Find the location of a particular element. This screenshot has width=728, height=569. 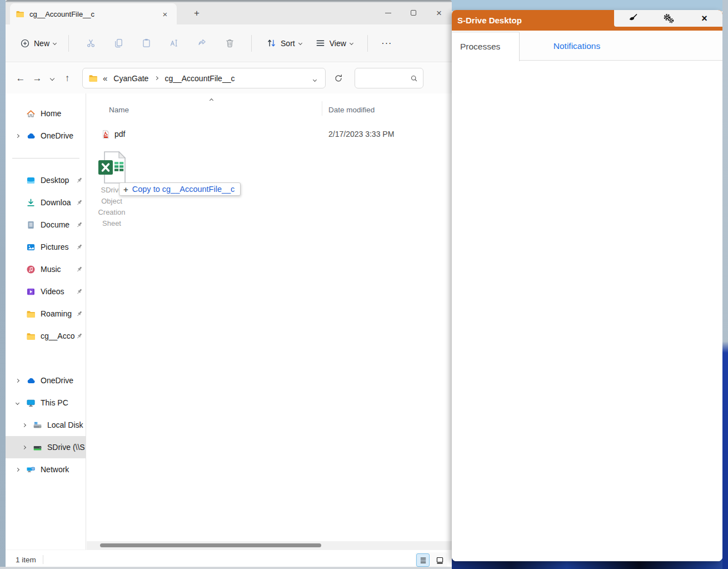

search-box is located at coordinates (389, 78).